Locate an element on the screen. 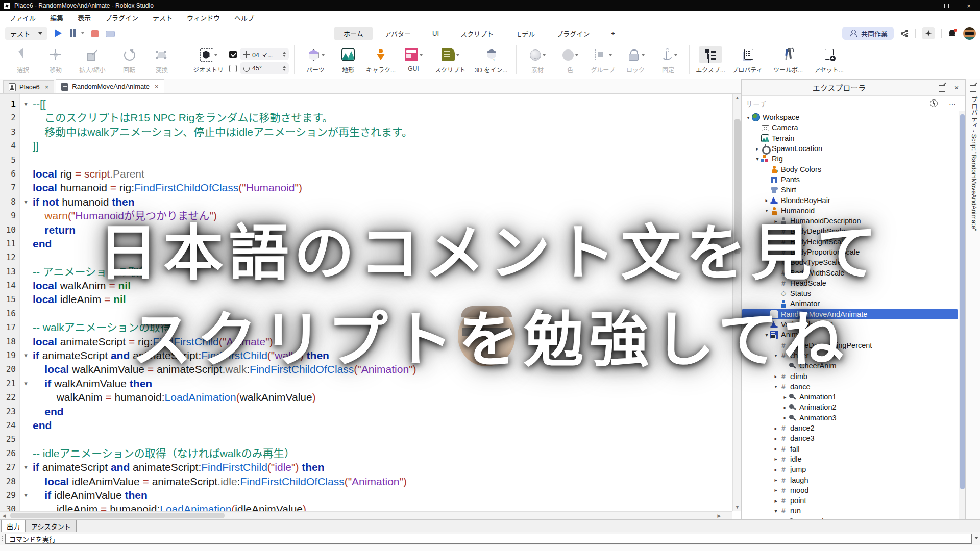 This screenshot has width=980, height=551. tree-item-BodyHeightScale: #BodyHeightScale is located at coordinates (850, 242).